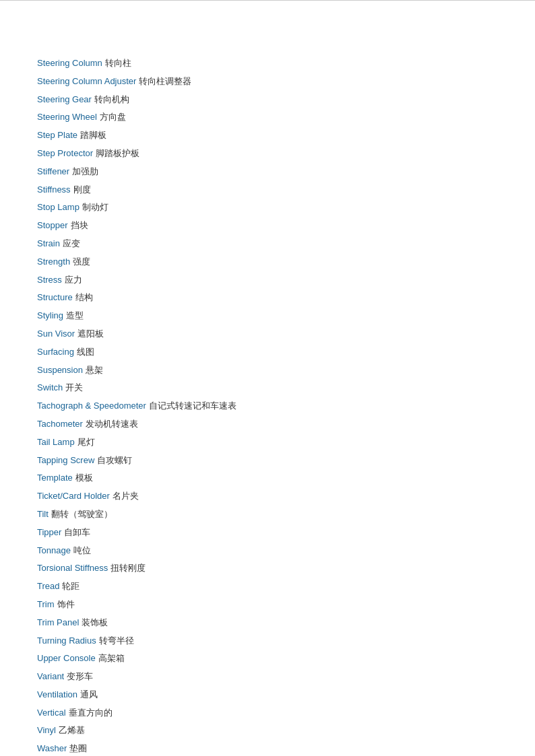  I want to click on list-item: Steering Gear转向机构, so click(268, 100).